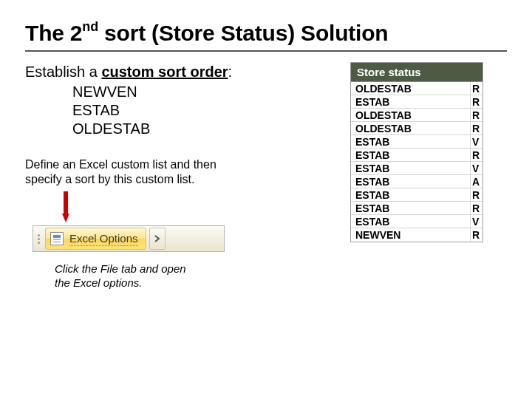 The height and width of the screenshot is (399, 532). I want to click on arrow-down, so click(199, 208).